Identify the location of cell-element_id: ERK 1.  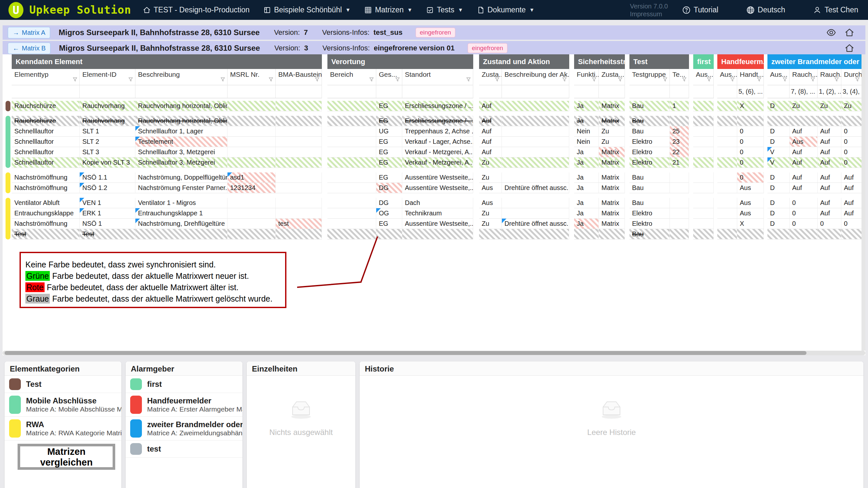
(108, 214).